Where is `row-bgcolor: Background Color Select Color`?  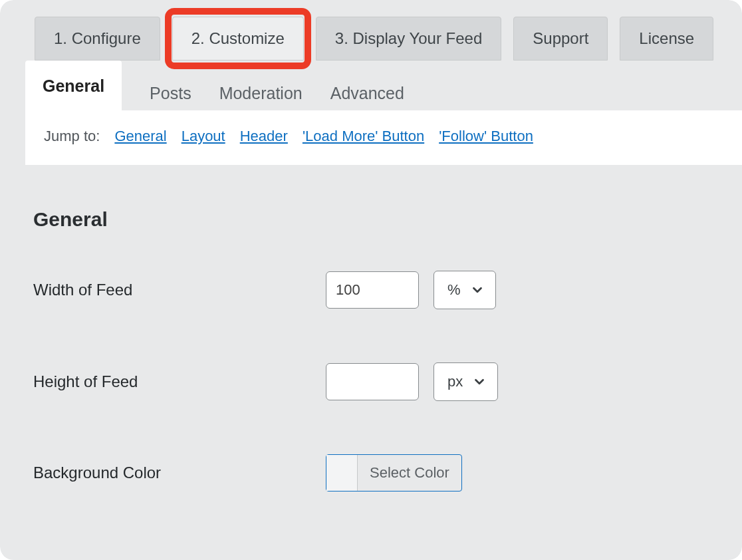
row-bgcolor: Background Color Select Color is located at coordinates (371, 473).